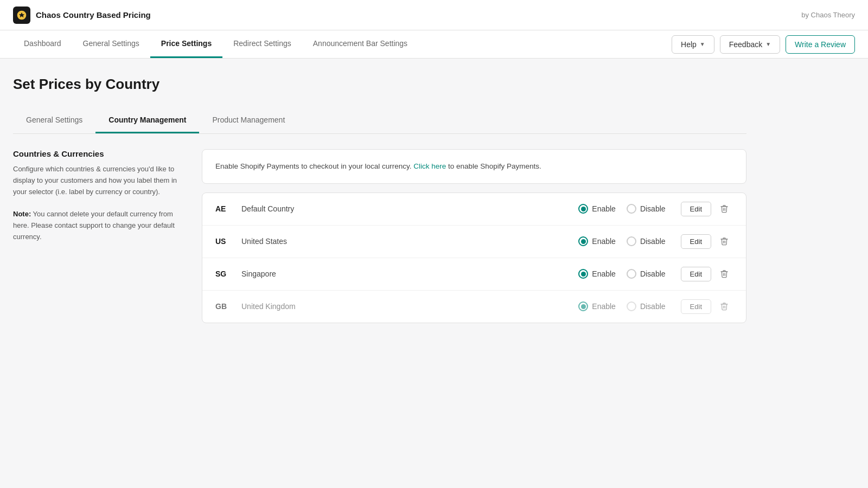 Image resolution: width=868 pixels, height=488 pixels. I want to click on nav-tab-general-settings: General Settings, so click(111, 44).